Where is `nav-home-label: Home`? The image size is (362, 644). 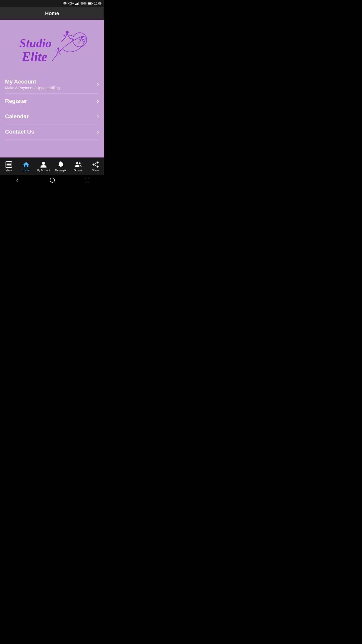 nav-home-label: Home is located at coordinates (26, 171).